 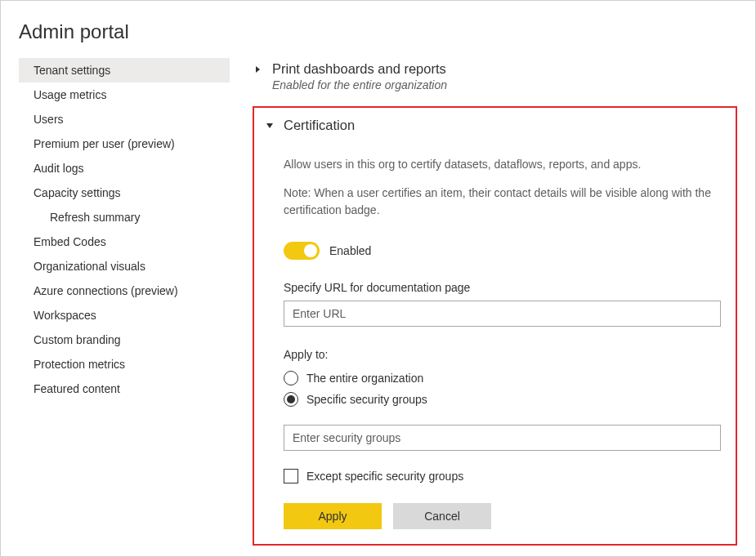 What do you see at coordinates (124, 119) in the screenshot?
I see `sidebar-item-users: Users` at bounding box center [124, 119].